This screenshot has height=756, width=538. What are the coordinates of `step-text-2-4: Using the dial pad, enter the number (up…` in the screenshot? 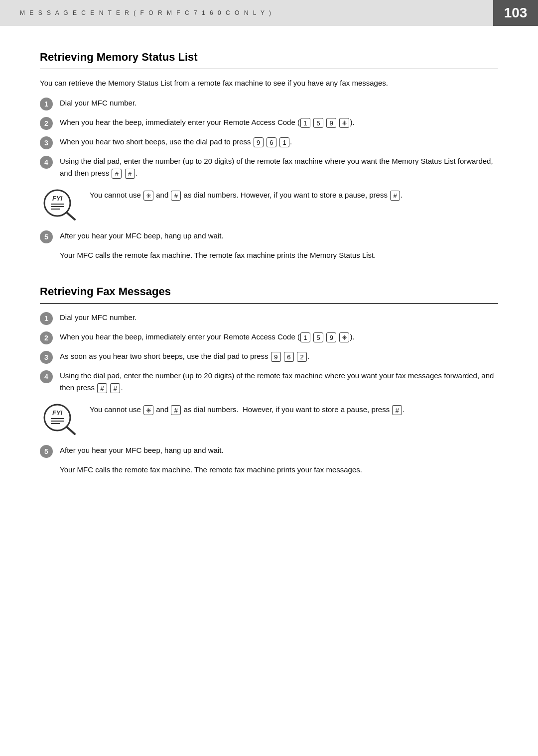 It's located at (279, 382).